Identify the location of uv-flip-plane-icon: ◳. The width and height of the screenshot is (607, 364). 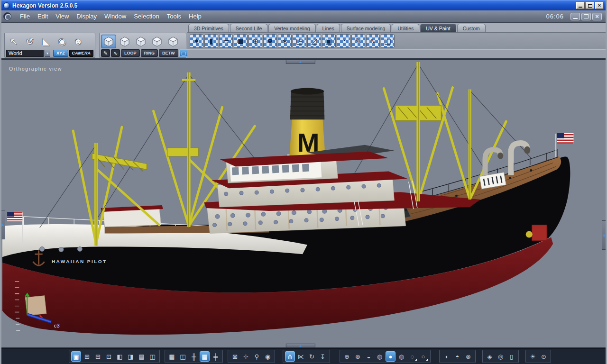
(300, 41).